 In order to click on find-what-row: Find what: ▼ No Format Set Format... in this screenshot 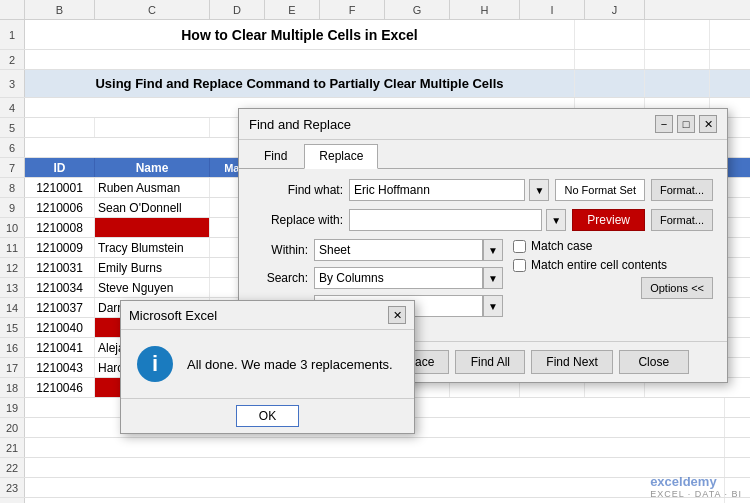, I will do `click(483, 190)`.